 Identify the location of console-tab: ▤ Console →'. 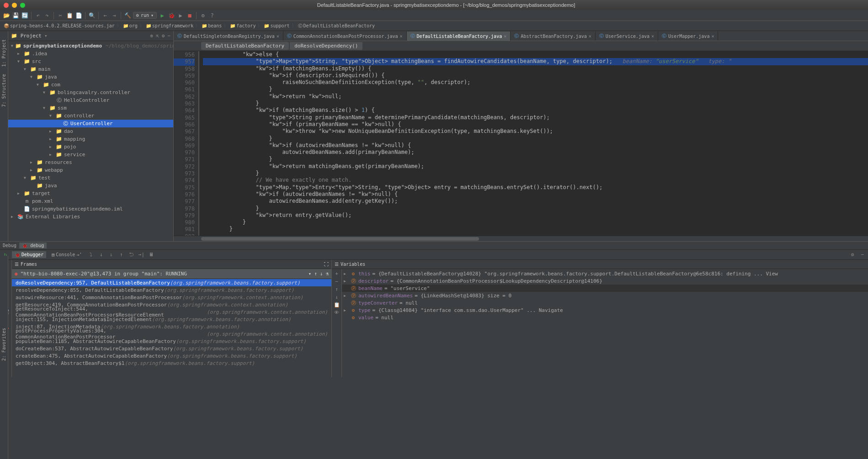
(67, 255).